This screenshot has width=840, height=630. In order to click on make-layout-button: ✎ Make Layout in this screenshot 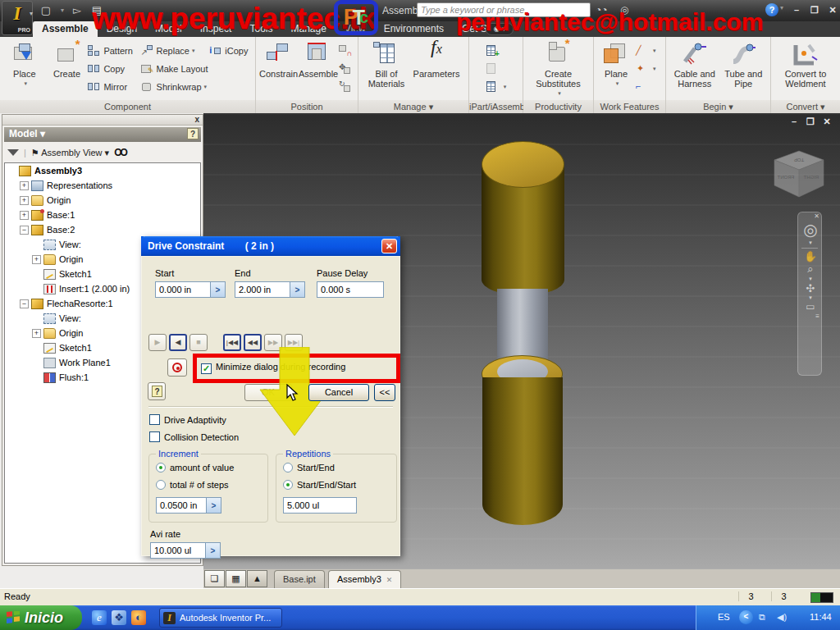, I will do `click(176, 69)`.